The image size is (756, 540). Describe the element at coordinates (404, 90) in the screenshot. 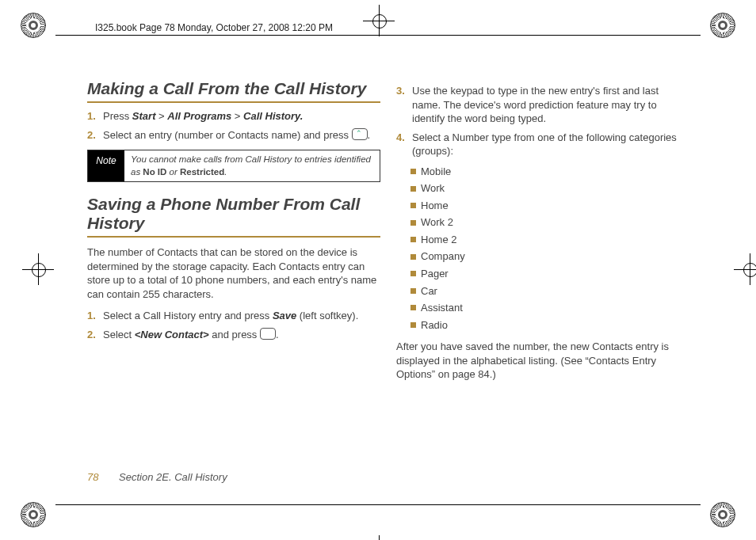

I see `step-number: 3.` at that location.